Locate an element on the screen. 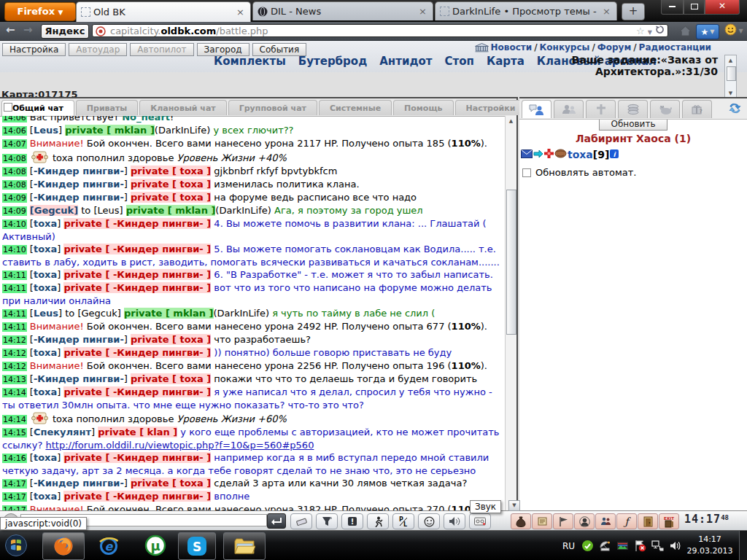 This screenshot has height=560, width=747. action-center-icon is located at coordinates (640, 545).